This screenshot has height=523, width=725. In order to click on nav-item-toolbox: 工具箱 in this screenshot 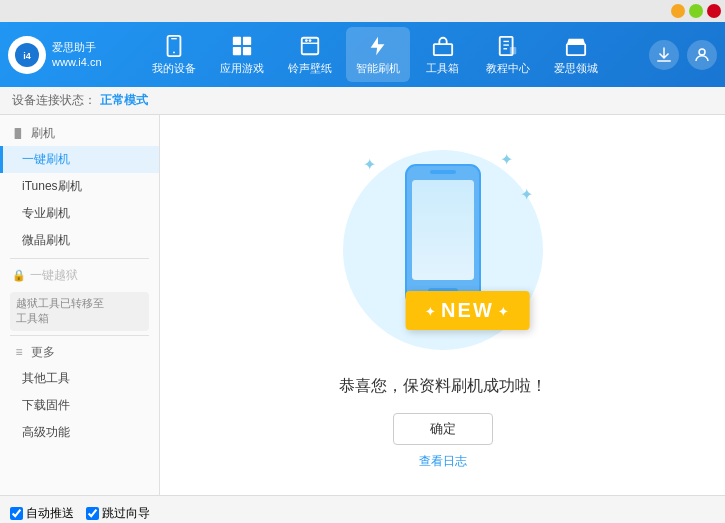, I will do `click(443, 54)`.